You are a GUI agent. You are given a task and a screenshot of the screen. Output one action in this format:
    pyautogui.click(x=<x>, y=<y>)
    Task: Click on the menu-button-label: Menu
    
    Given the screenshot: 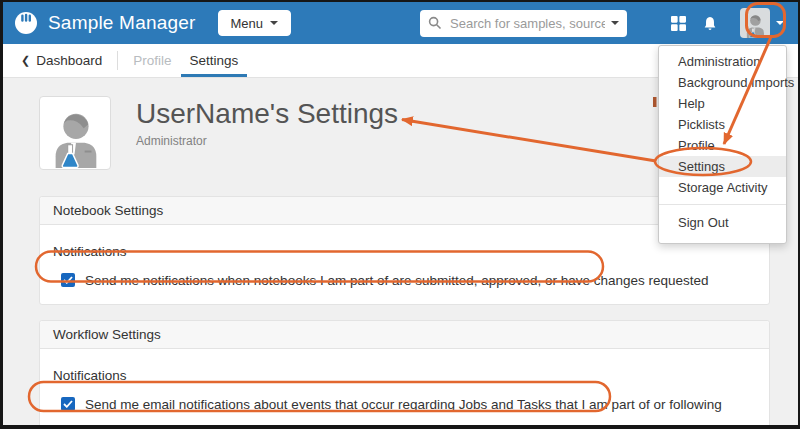 What is the action you would take?
    pyautogui.click(x=248, y=24)
    